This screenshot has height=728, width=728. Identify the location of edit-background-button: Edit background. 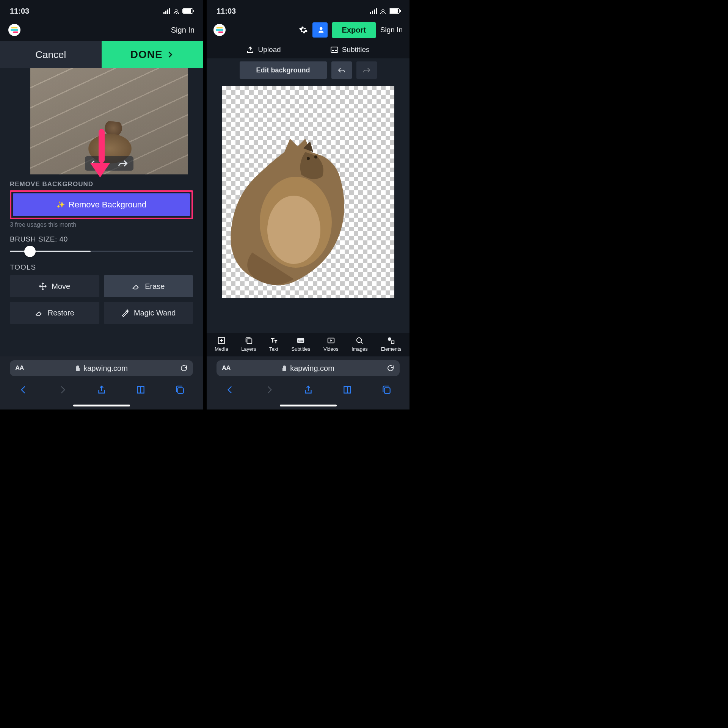
(283, 70).